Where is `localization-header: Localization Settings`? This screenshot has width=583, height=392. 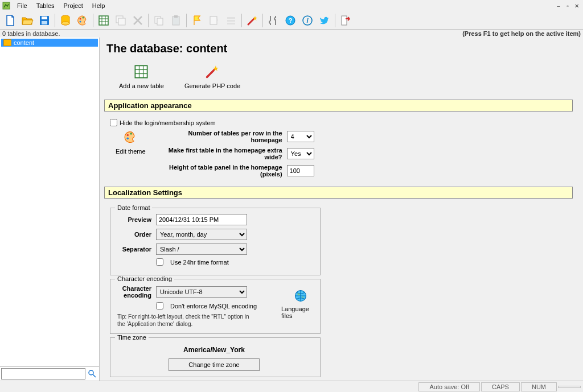
localization-header: Localization Settings is located at coordinates (338, 192).